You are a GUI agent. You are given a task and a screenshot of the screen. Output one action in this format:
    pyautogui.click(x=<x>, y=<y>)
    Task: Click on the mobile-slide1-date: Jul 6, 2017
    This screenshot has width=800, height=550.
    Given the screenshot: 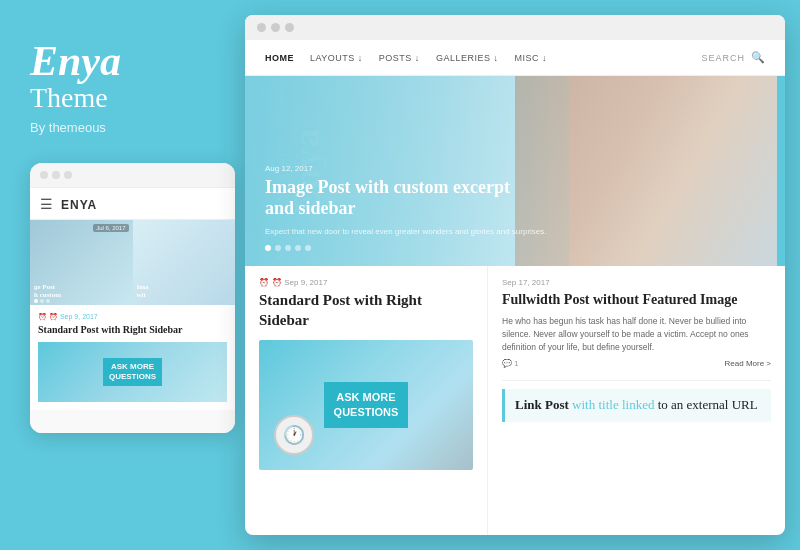 What is the action you would take?
    pyautogui.click(x=110, y=228)
    